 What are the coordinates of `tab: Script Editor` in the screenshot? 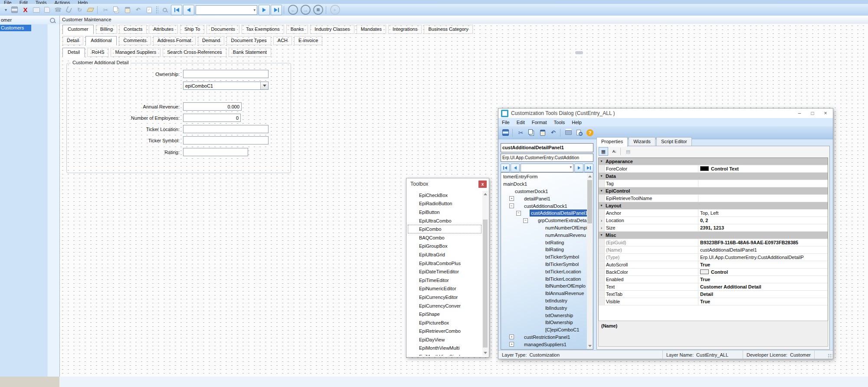 It's located at (674, 141).